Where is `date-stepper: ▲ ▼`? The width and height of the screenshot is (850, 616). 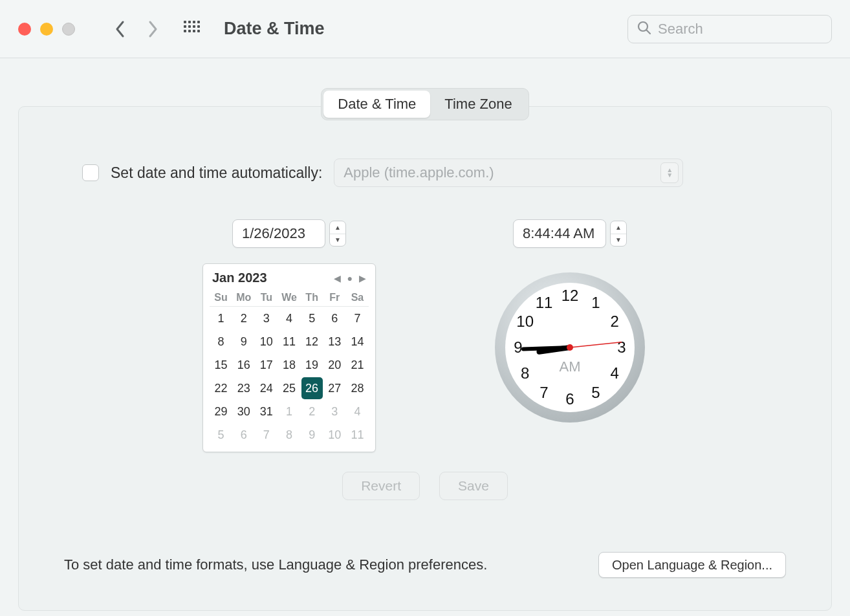
date-stepper: ▲ ▼ is located at coordinates (338, 234).